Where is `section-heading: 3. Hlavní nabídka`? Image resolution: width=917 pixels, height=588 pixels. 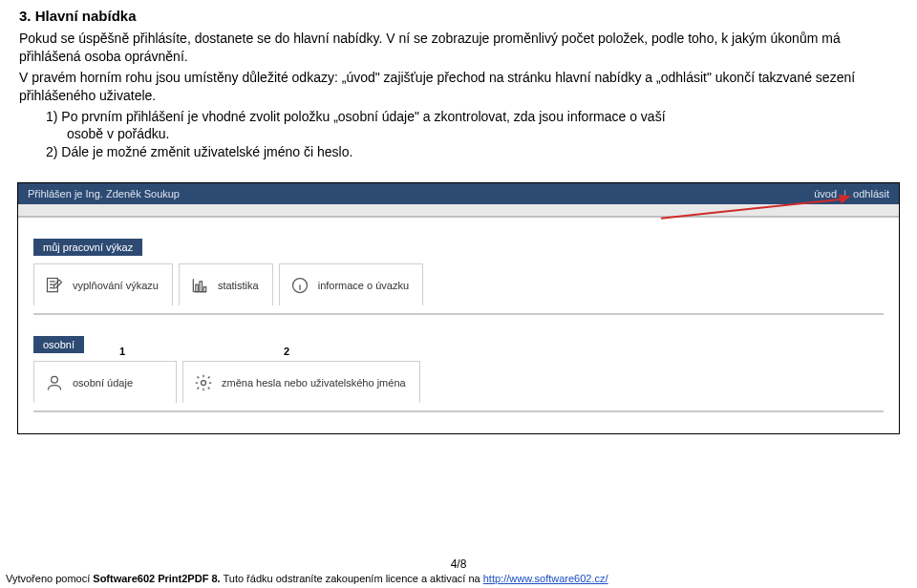
section-heading: 3. Hlavní nabídka is located at coordinates (458, 15).